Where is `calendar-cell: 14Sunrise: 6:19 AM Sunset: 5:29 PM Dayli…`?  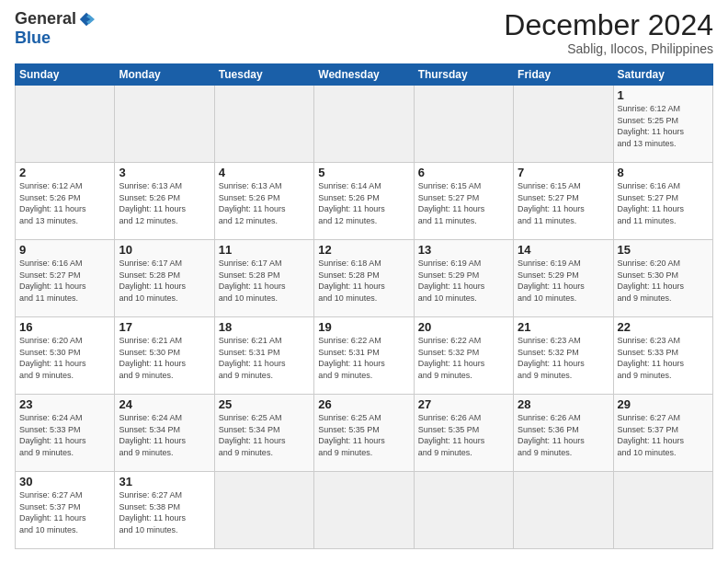
calendar-cell: 14Sunrise: 6:19 AM Sunset: 5:29 PM Dayli… is located at coordinates (563, 279).